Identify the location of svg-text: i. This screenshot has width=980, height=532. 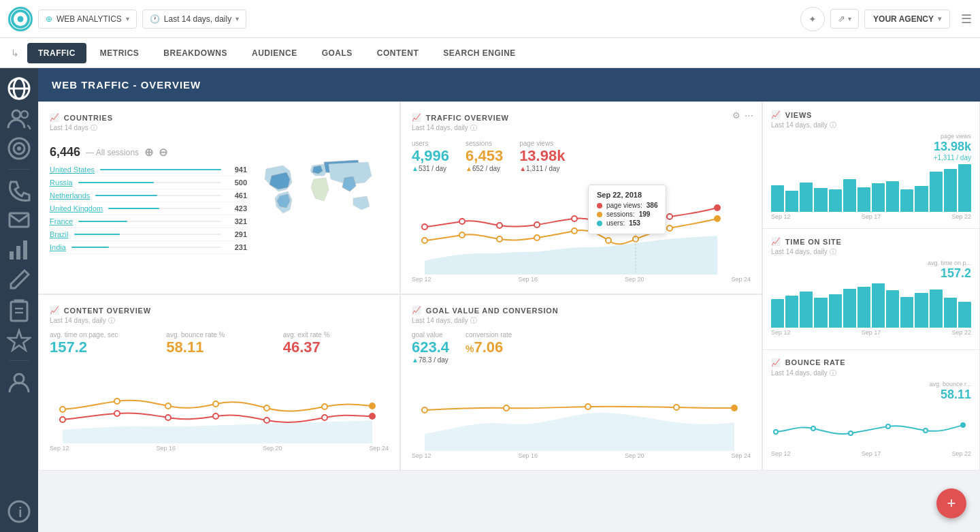
(20, 512).